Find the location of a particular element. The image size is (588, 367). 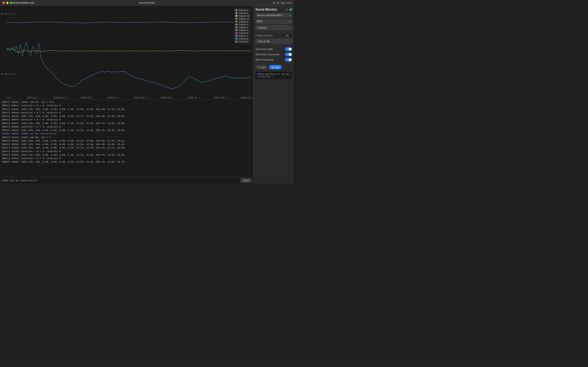

moon-icon: 🌙 is located at coordinates (273, 67).